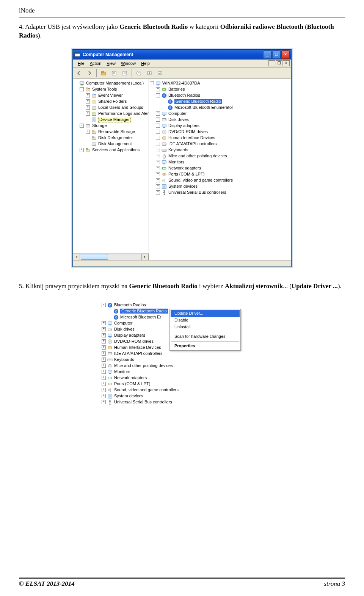 The width and height of the screenshot is (364, 596). What do you see at coordinates (77, 257) in the screenshot?
I see `scroll-left-button: ◂` at bounding box center [77, 257].